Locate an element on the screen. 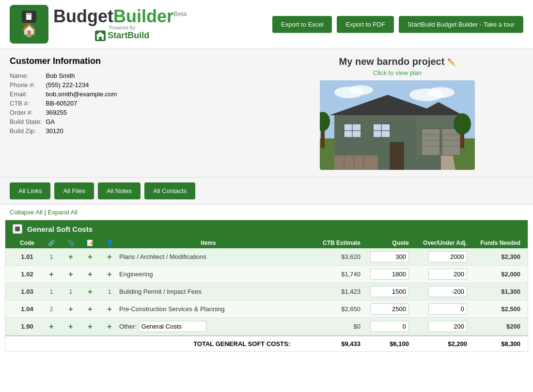 This screenshot has height=392, width=533. logo-text: BudgetBuilderBeta Powered By StartBuild is located at coordinates (120, 24).